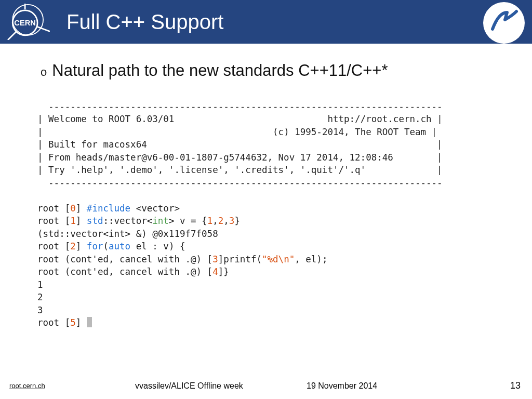 Image resolution: width=532 pixels, height=399 pixels. I want to click on term-line: | Built for macosx64 |, so click(240, 144).